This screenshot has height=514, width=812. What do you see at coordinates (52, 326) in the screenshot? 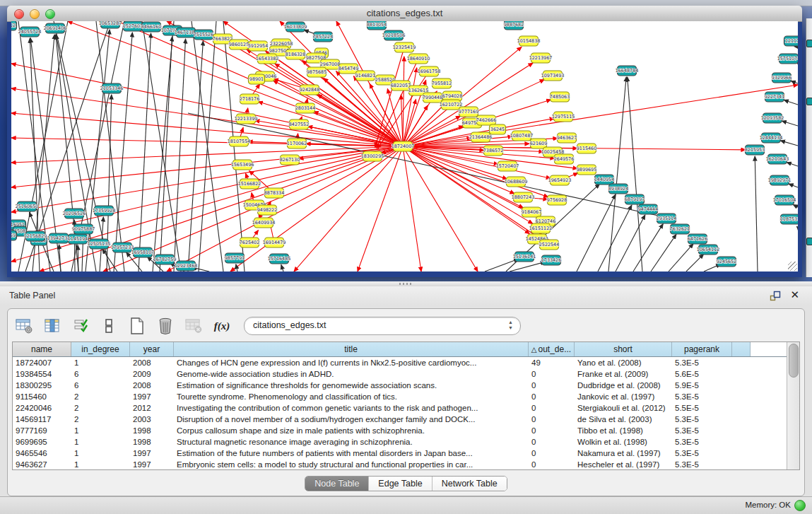
I see `show-columns-button` at bounding box center [52, 326].